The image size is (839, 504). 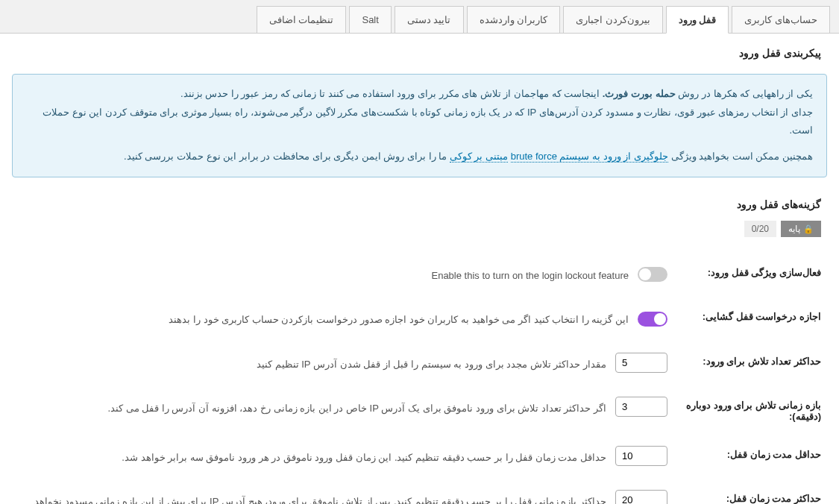 I want to click on notice-text: یکی از راههایی که هکرها در روش, so click(x=744, y=94).